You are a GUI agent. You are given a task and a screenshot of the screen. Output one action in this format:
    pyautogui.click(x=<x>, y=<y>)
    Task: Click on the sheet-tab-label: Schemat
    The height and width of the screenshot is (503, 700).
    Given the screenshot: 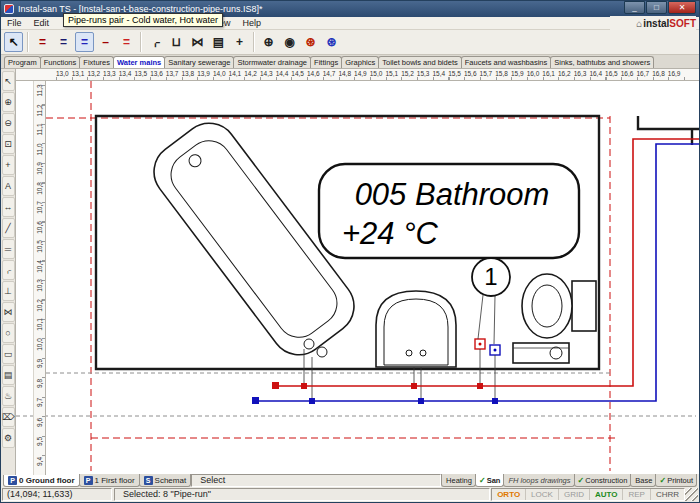 What is the action you would take?
    pyautogui.click(x=171, y=480)
    